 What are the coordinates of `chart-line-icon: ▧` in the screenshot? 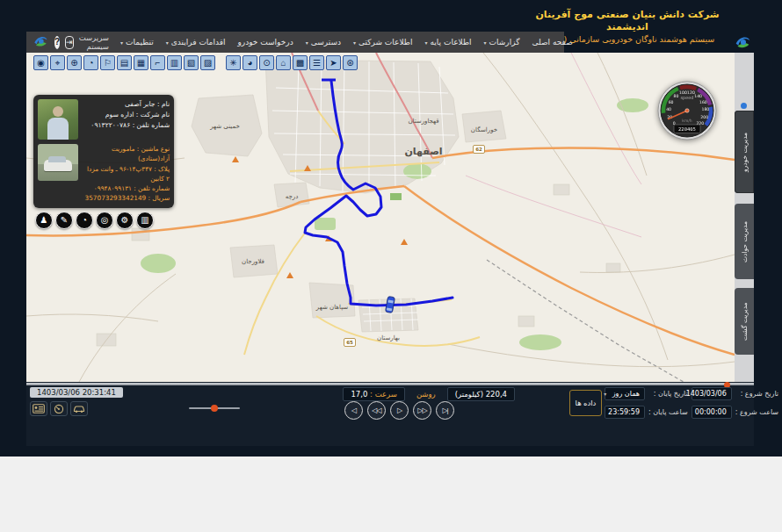 It's located at (192, 63).